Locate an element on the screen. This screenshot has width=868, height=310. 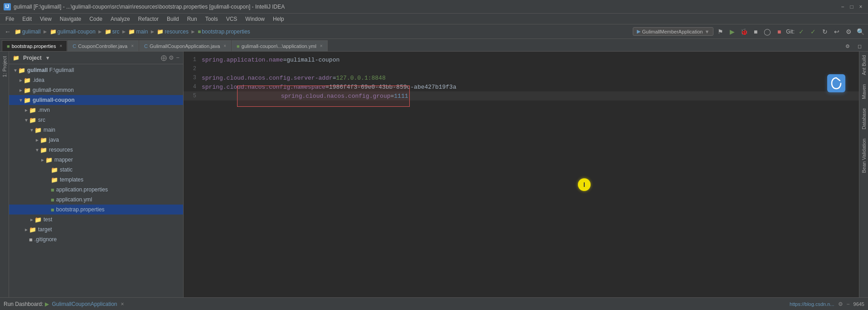
tree-item-resources: ▼ 📁 resources is located at coordinates (96, 150).